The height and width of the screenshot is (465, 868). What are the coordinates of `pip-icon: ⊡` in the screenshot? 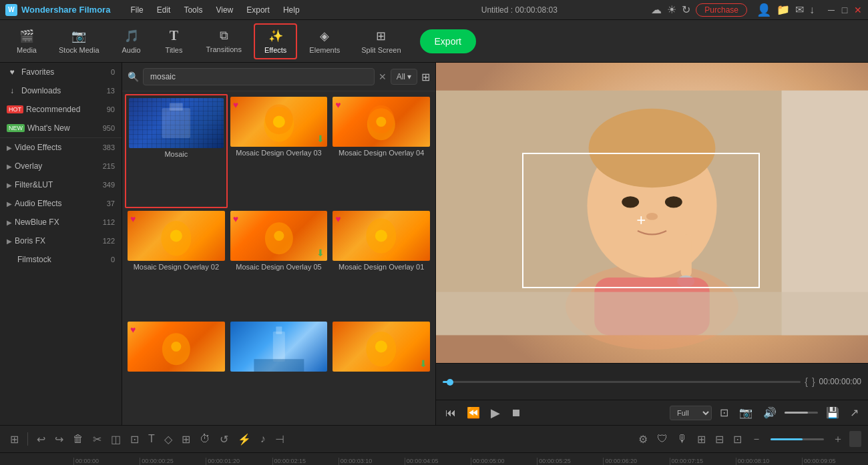 It's located at (737, 439).